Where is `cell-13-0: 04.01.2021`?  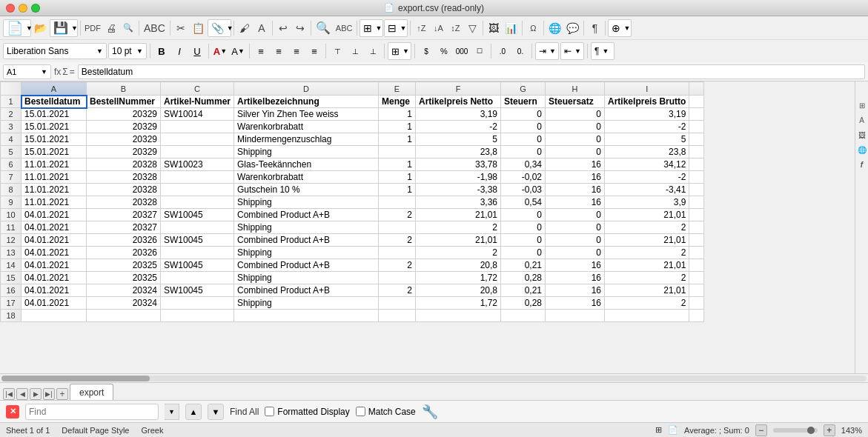
cell-13-0: 04.01.2021 is located at coordinates (54, 253).